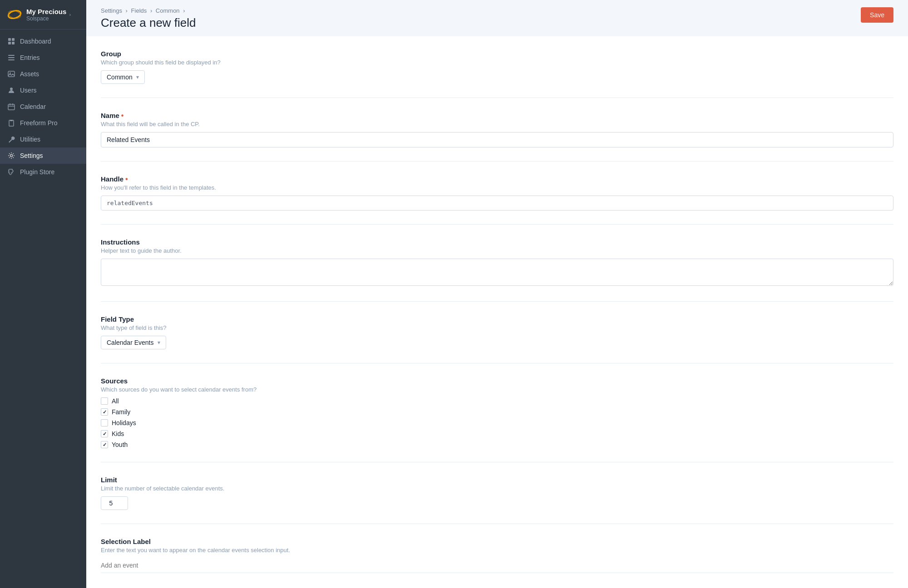  What do you see at coordinates (104, 445) in the screenshot?
I see `checkbox-youth` at bounding box center [104, 445].